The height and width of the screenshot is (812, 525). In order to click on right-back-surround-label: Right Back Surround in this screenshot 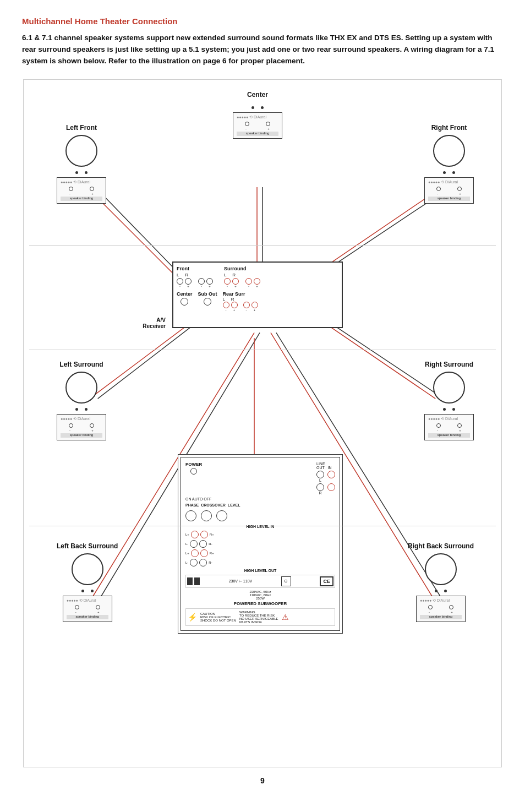, I will do `click(441, 546)`.